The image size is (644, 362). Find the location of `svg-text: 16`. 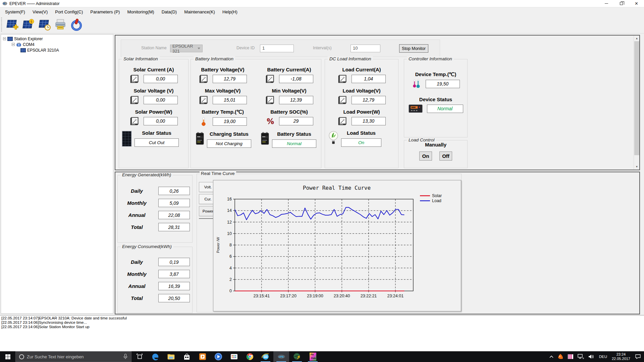

svg-text: 16 is located at coordinates (229, 199).